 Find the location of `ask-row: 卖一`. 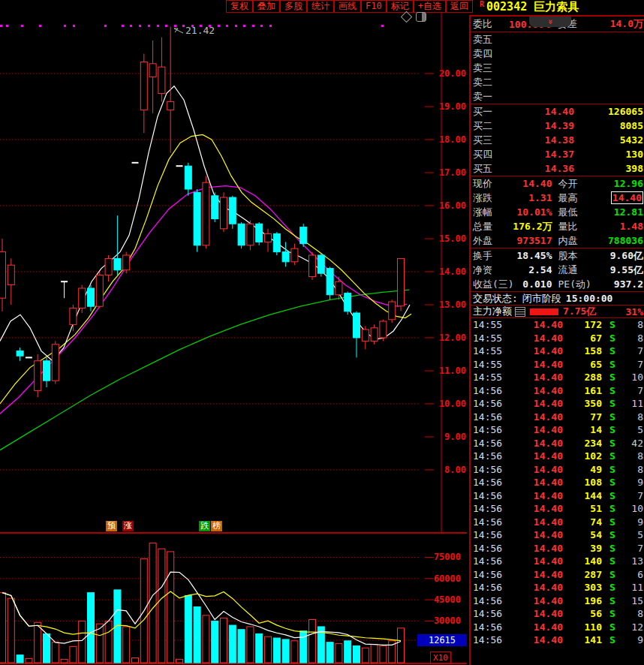

ask-row: 卖一 is located at coordinates (557, 96).